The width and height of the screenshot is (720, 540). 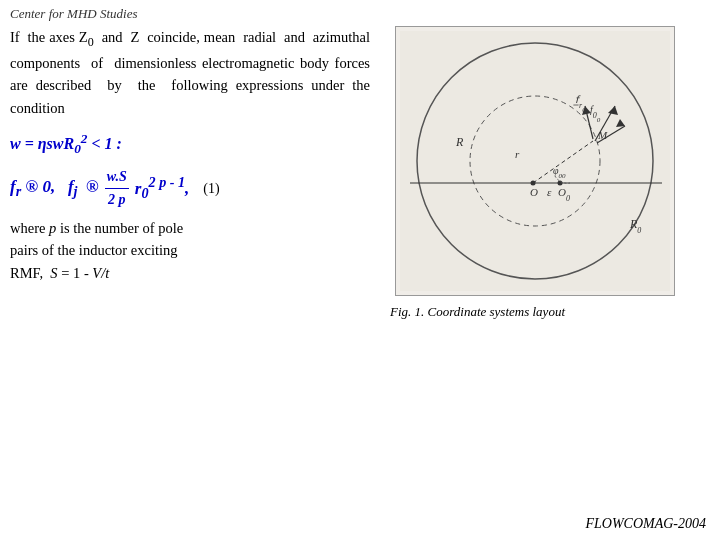 What do you see at coordinates (117, 188) in the screenshot?
I see `formula-fraction: w.S 2 p` at bounding box center [117, 188].